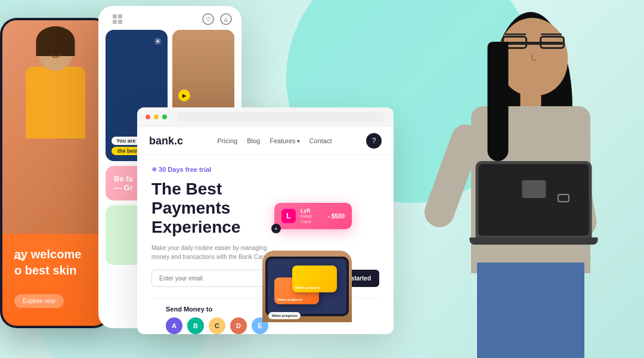 The height and width of the screenshot is (358, 644). I want to click on make-progress-badge: Make progress, so click(284, 316).